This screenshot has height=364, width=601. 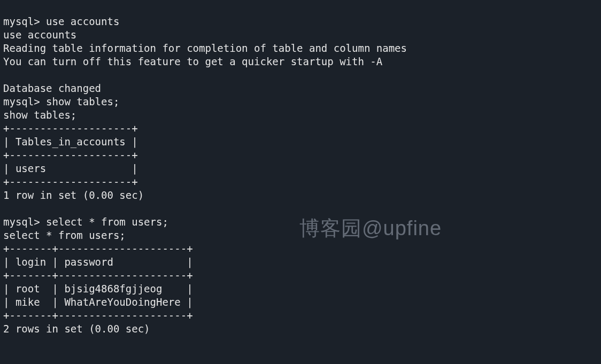 What do you see at coordinates (192, 61) in the screenshot?
I see `turnoff-hint: You can turn off this feature to get a q…` at bounding box center [192, 61].